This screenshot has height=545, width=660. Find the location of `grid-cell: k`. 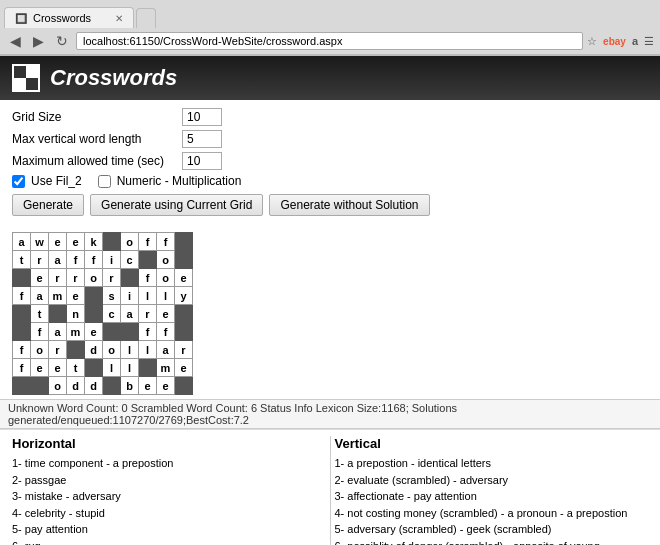

grid-cell: k is located at coordinates (94, 242).